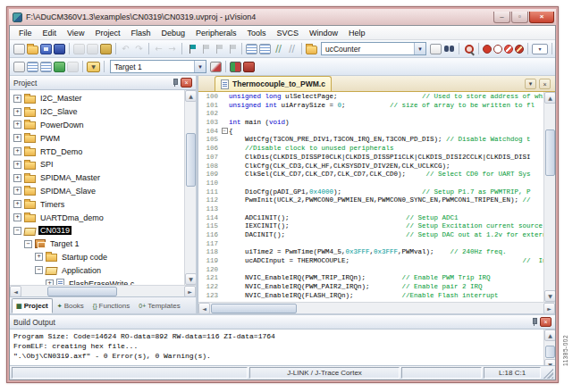 The width and height of the screenshot is (581, 392). I want to click on paste-button, so click(105, 49).